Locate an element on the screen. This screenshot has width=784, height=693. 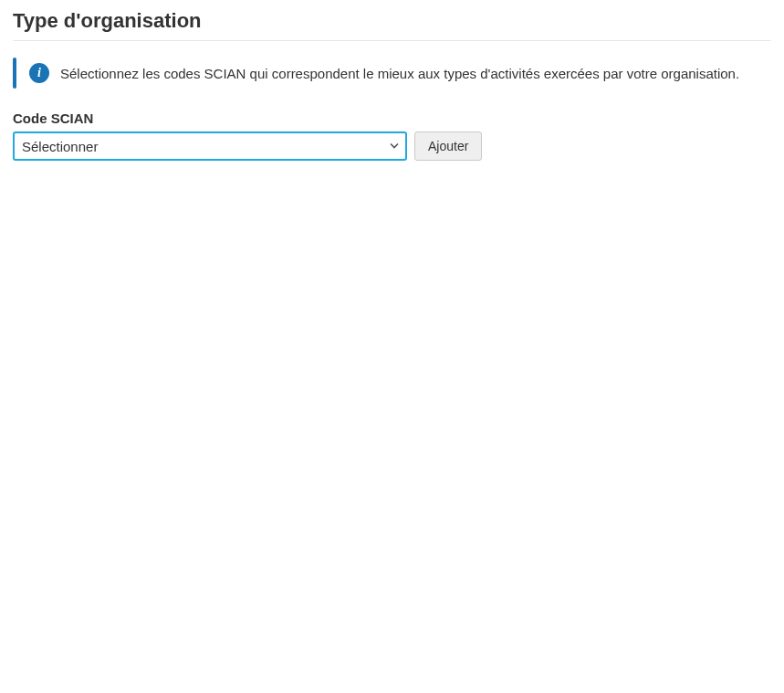
page-title: Type d'organisation is located at coordinates (392, 21).